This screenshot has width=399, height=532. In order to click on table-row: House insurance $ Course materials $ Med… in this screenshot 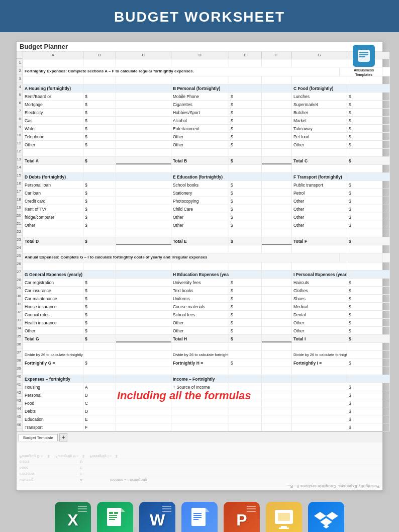, I will do `click(207, 307)`.